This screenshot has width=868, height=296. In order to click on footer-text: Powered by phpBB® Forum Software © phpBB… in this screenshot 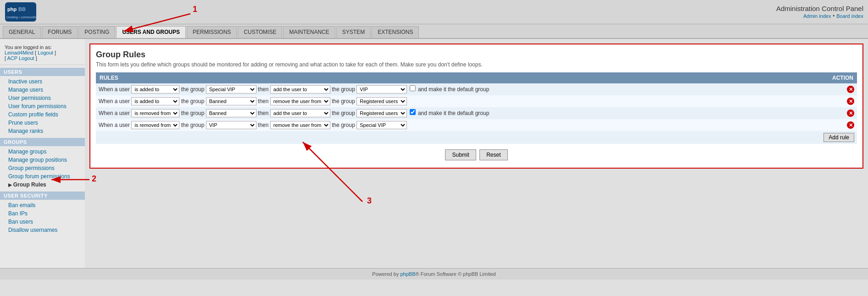, I will do `click(434, 274)`.